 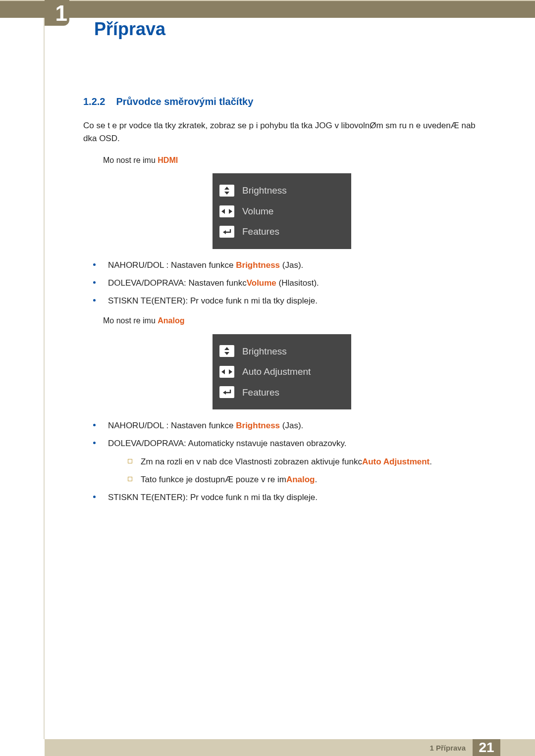 I want to click on osd-row: Auto Adjustment, so click(x=281, y=371).